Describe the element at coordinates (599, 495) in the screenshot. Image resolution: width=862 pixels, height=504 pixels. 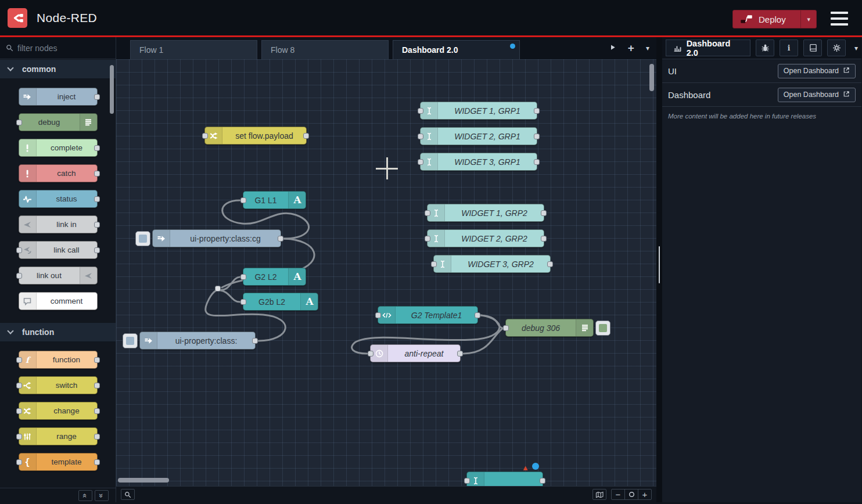
I see `minimap-toggle-button` at that location.